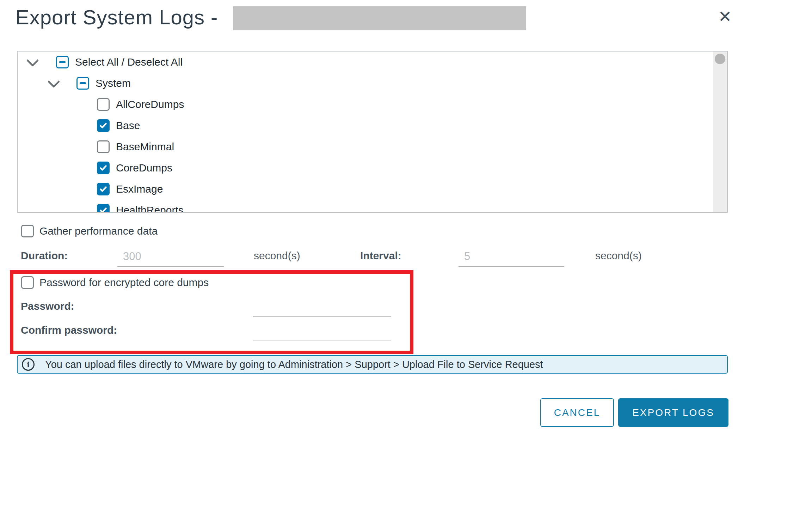 The image size is (812, 508). Describe the element at coordinates (124, 283) in the screenshot. I see `password-for-encrypted-core-dumps-label: Password for encrypted core dumps` at that location.